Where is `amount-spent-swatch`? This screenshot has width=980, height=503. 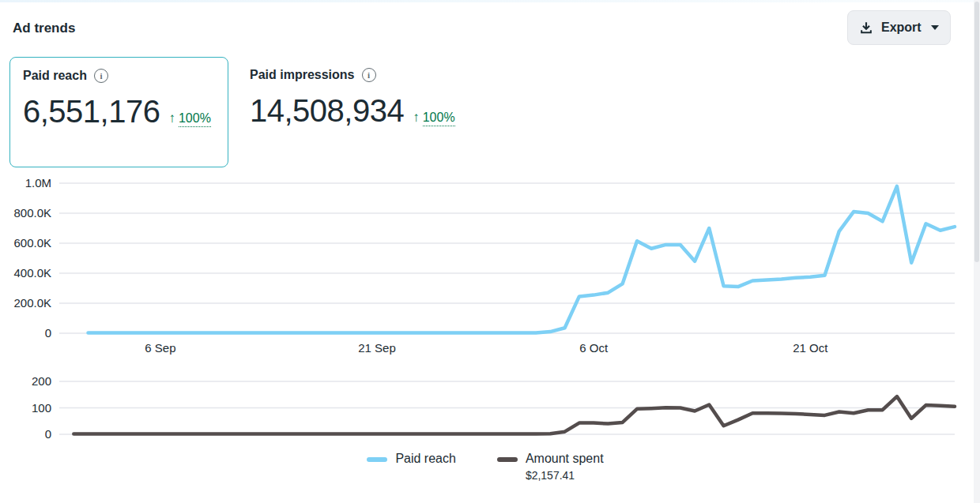
amount-spent-swatch is located at coordinates (507, 460).